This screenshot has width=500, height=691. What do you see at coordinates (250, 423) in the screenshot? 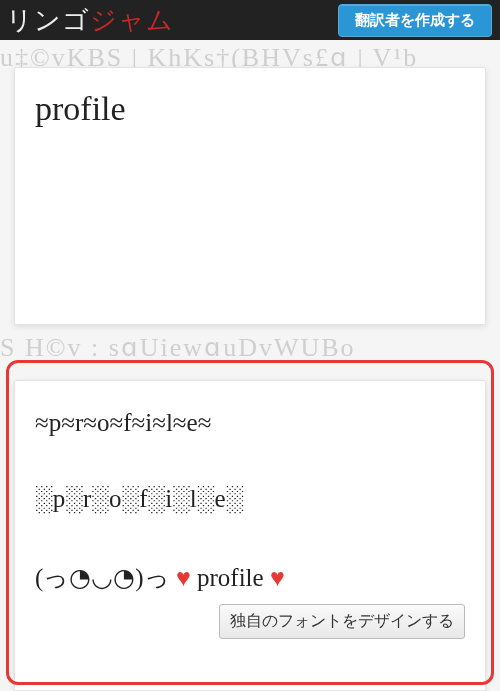
I see `output-line-1: ≈p≈r≈o≈f≈i≈l≈e≈` at bounding box center [250, 423].